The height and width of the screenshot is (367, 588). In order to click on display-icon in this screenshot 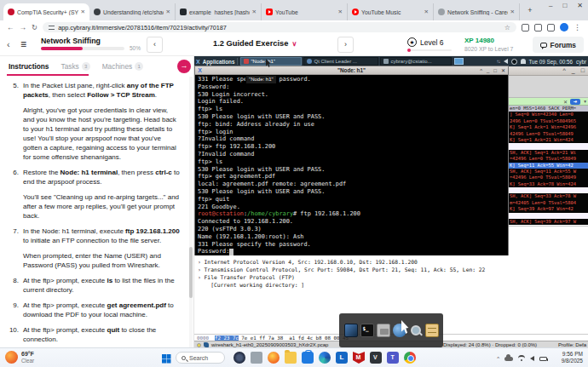, I will do `click(351, 330)`.